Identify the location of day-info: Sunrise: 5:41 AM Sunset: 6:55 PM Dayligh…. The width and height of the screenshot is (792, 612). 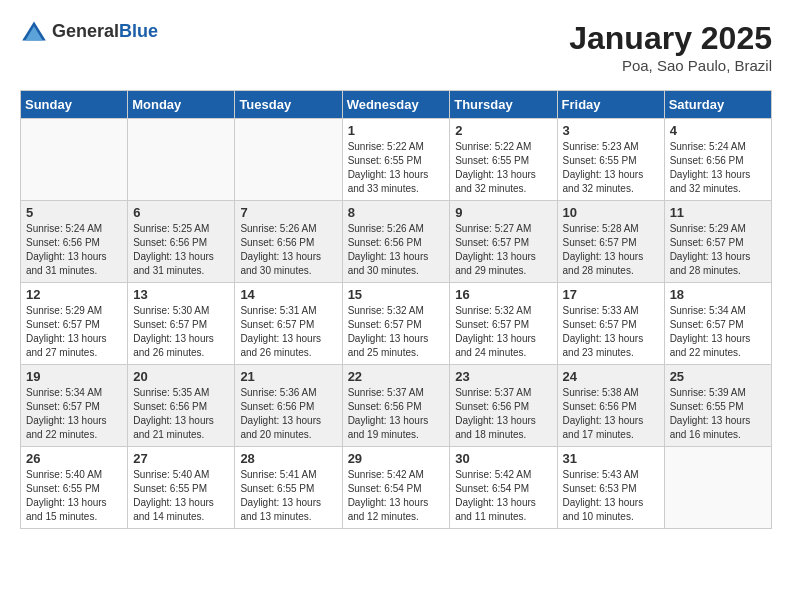
(288, 496).